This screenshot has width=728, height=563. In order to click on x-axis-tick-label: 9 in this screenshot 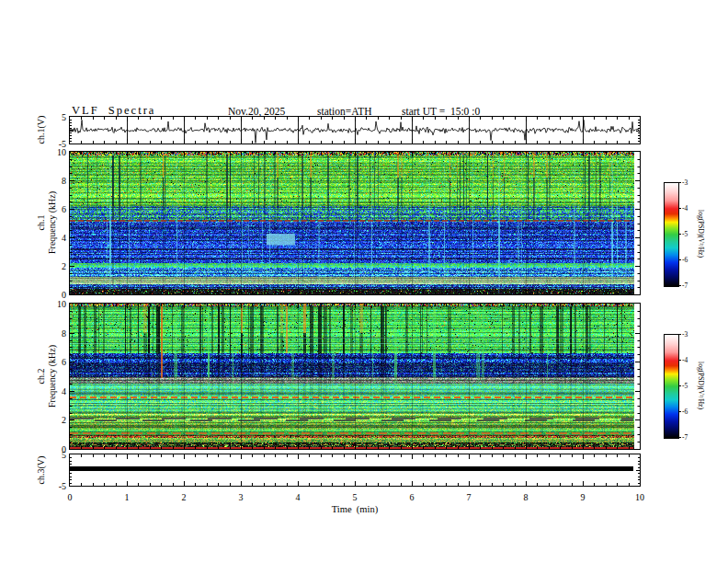, I will do `click(583, 497)`.